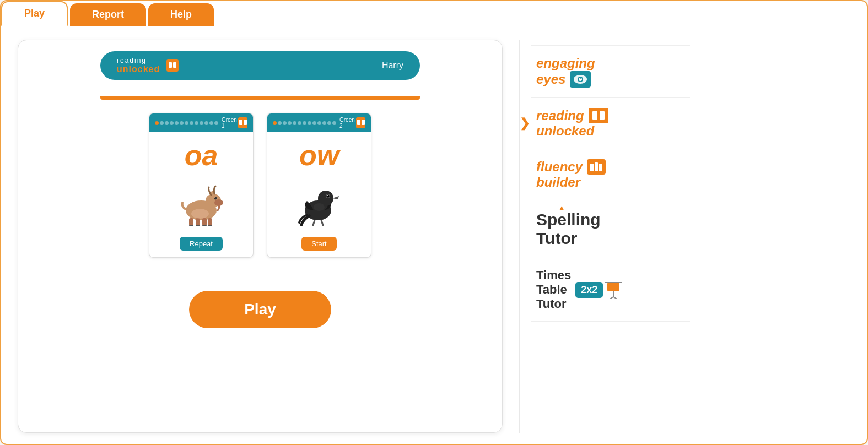 This screenshot has height=445, width=868. I want to click on card-2-dots, so click(304, 123).